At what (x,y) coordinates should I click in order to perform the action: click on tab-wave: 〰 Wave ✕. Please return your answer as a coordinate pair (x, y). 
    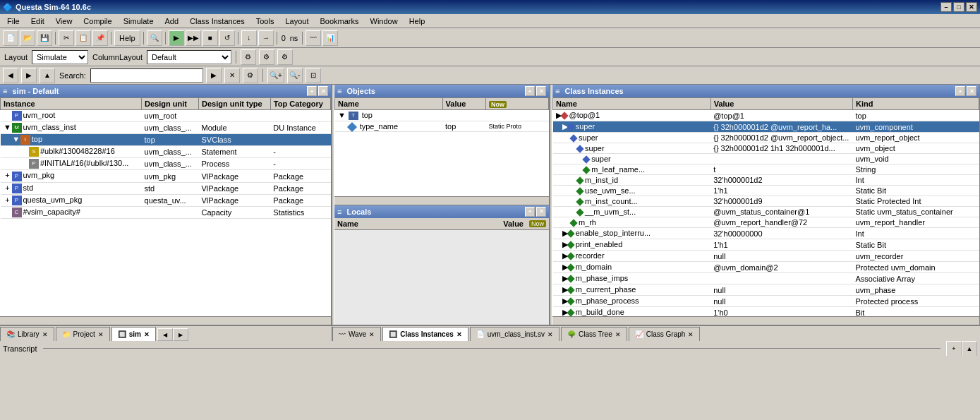
    Looking at the image, I should click on (357, 334).